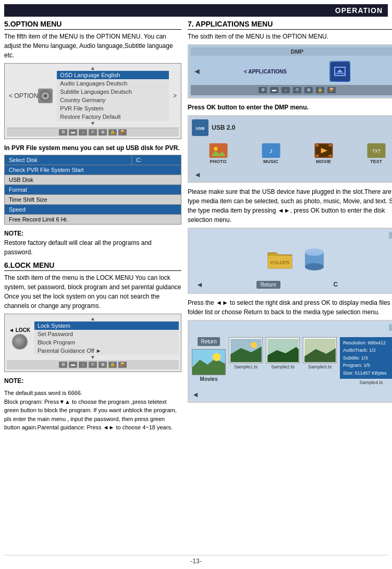  Describe the element at coordinates (93, 292) in the screenshot. I see `section6-desc: The sixth item of the menu is the LOCK M…` at that location.